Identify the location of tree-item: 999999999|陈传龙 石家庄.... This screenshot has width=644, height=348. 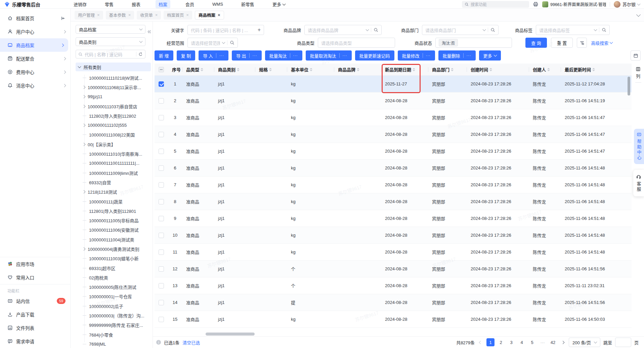
(114, 325).